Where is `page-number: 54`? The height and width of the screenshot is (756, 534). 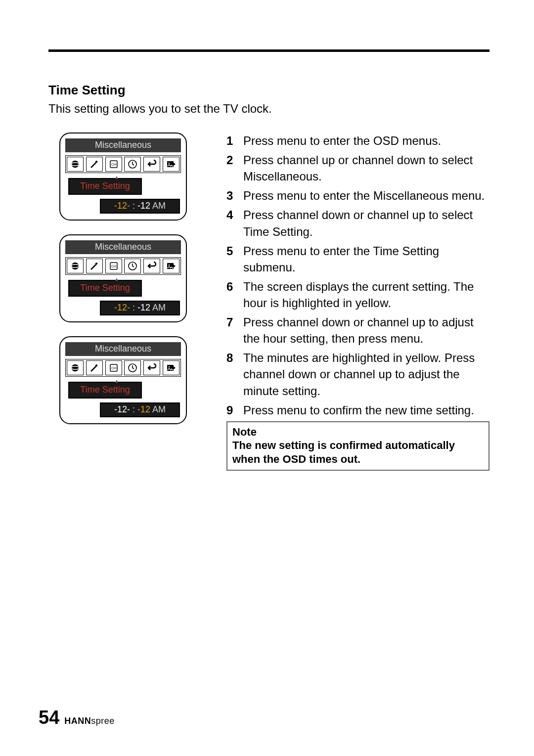 page-number: 54 is located at coordinates (49, 718).